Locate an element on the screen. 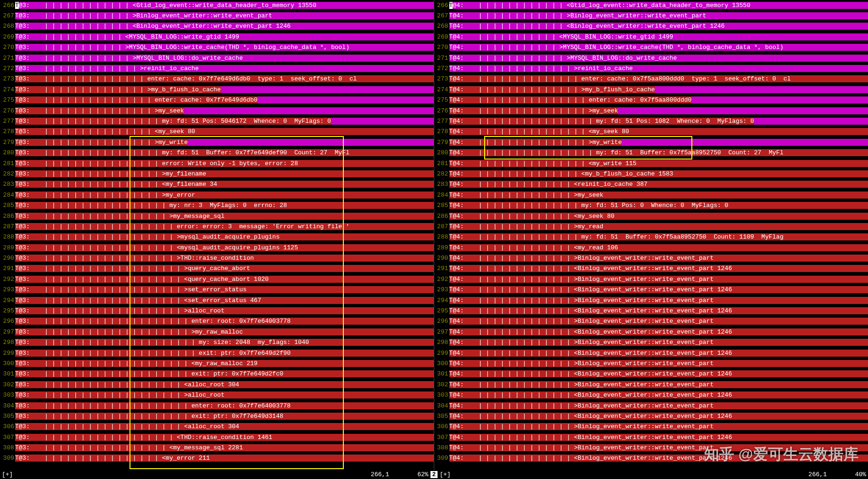 The width and height of the screenshot is (868, 479). code-line: 278T@4: | | | | | | | | | | | | | | | <m… is located at coordinates (651, 132).